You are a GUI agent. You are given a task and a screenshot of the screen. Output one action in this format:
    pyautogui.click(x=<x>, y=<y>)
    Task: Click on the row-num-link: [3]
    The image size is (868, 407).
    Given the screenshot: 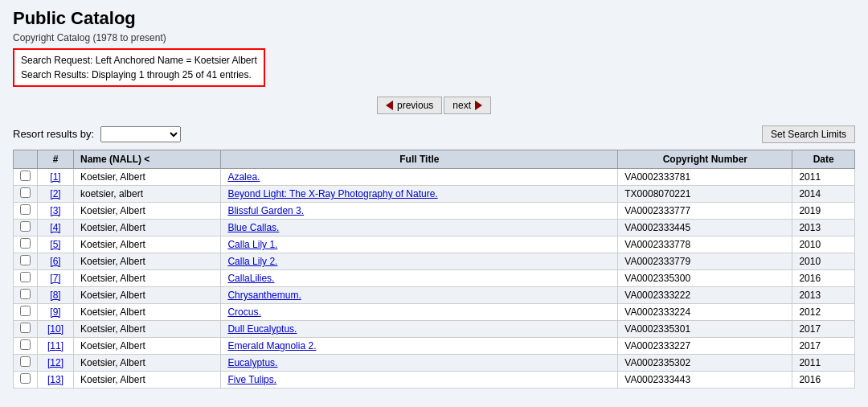 What is the action you would take?
    pyautogui.click(x=55, y=211)
    